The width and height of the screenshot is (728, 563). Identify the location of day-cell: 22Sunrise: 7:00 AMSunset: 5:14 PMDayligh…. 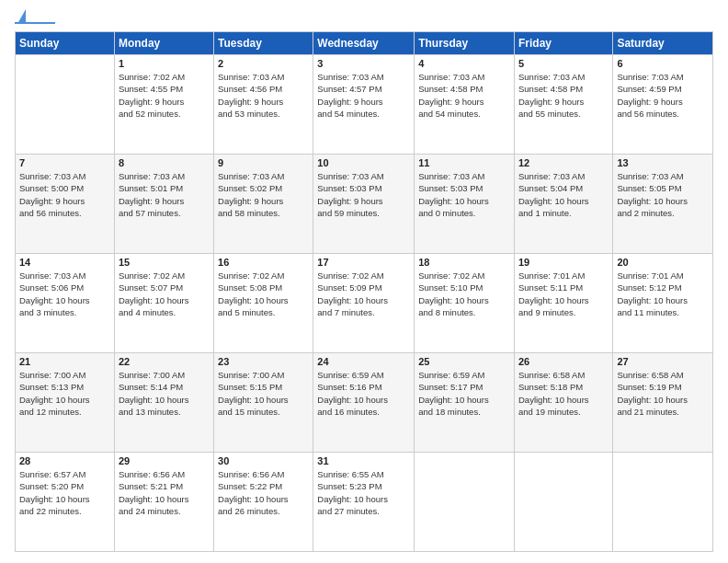
(164, 403).